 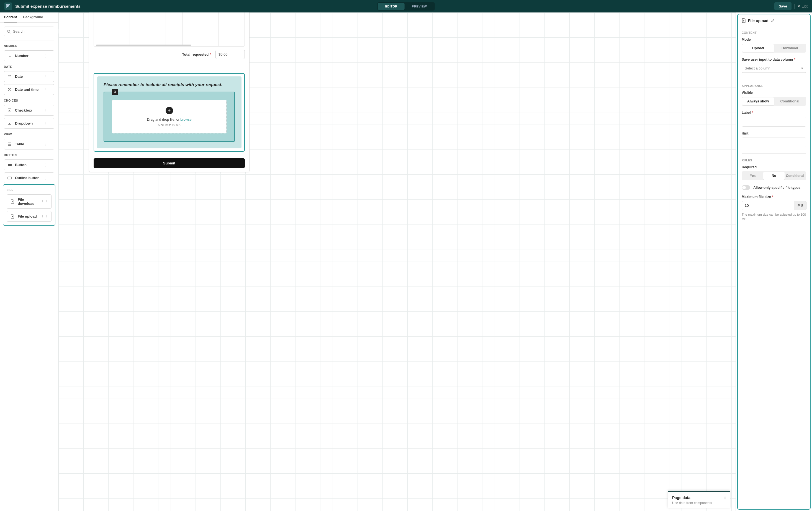 What do you see at coordinates (33, 18) in the screenshot?
I see `tab-background: Background` at bounding box center [33, 18].